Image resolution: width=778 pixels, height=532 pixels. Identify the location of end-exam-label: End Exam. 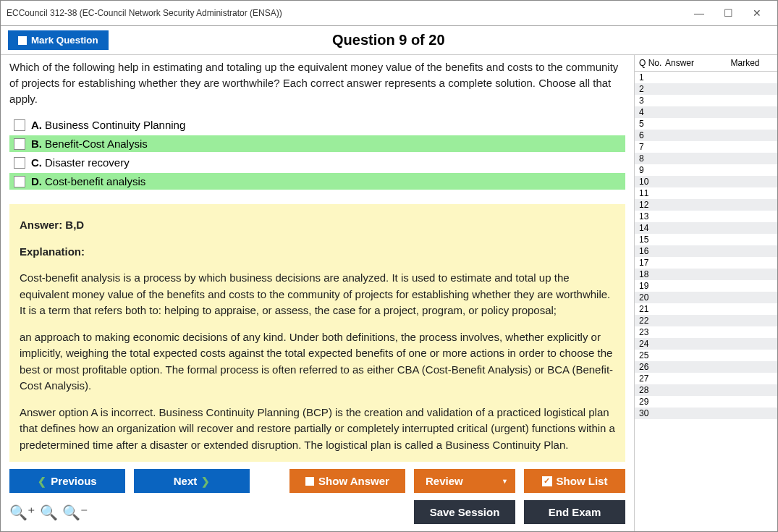
(575, 512).